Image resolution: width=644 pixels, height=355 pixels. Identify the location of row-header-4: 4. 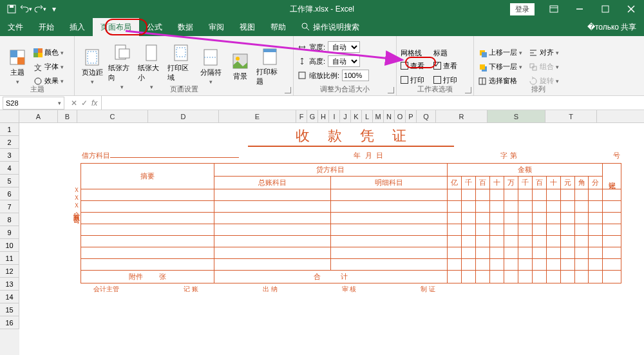
(10, 168).